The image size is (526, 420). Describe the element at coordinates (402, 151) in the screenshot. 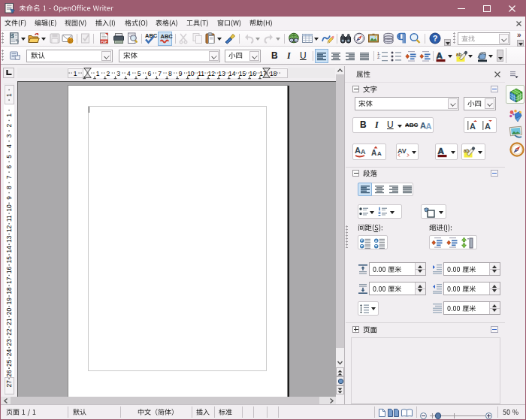

I see `svg-text: AV` at that location.